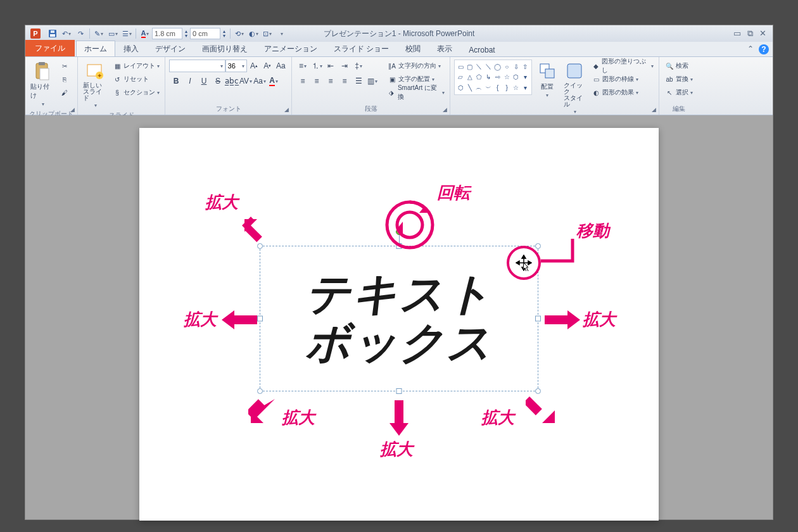  What do you see at coordinates (317, 81) in the screenshot?
I see `align-center-button: ≡` at bounding box center [317, 81].